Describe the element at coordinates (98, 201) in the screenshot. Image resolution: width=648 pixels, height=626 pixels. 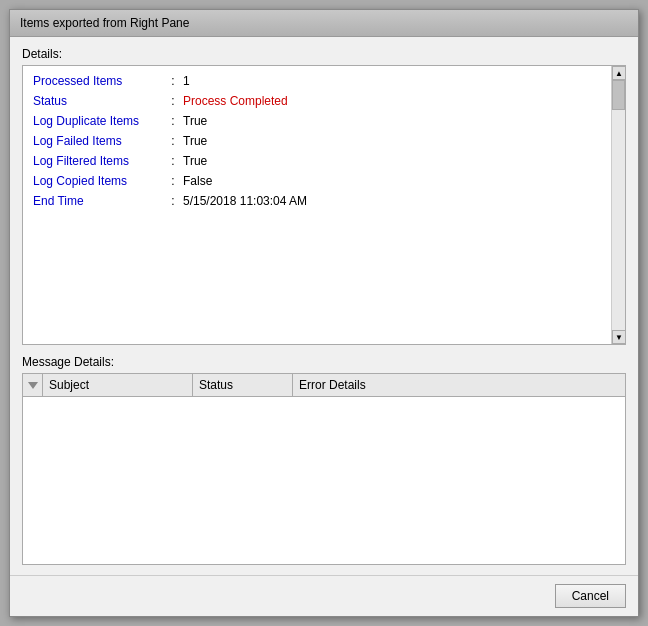
I see `detail-label: End Time` at that location.